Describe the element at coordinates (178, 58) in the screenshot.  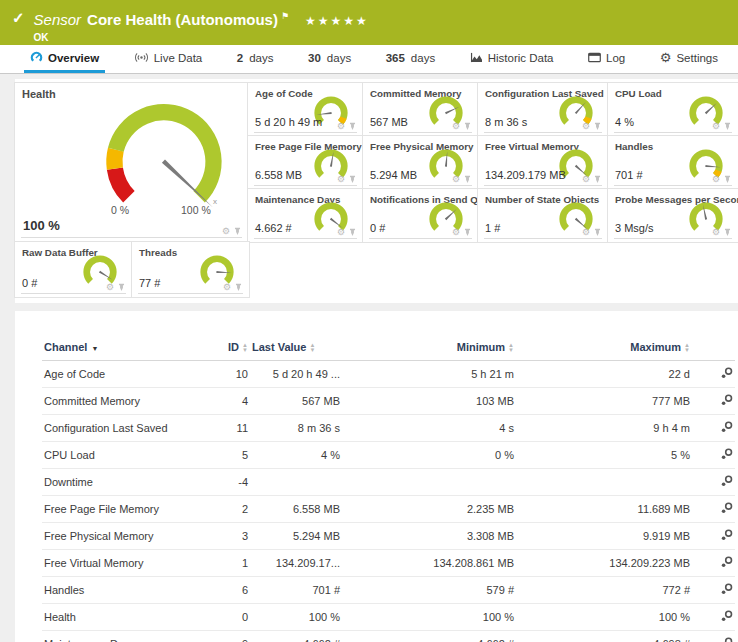
I see `tab-label: Live Data` at that location.